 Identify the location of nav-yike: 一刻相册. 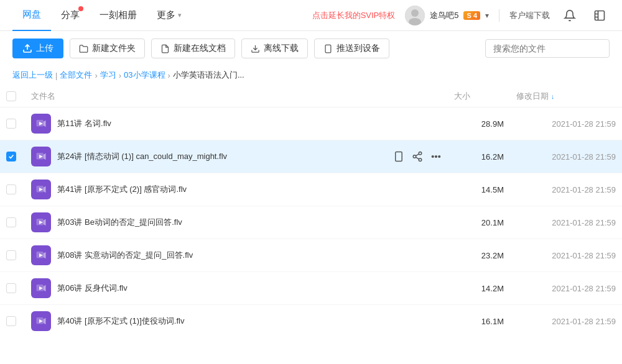
(118, 16).